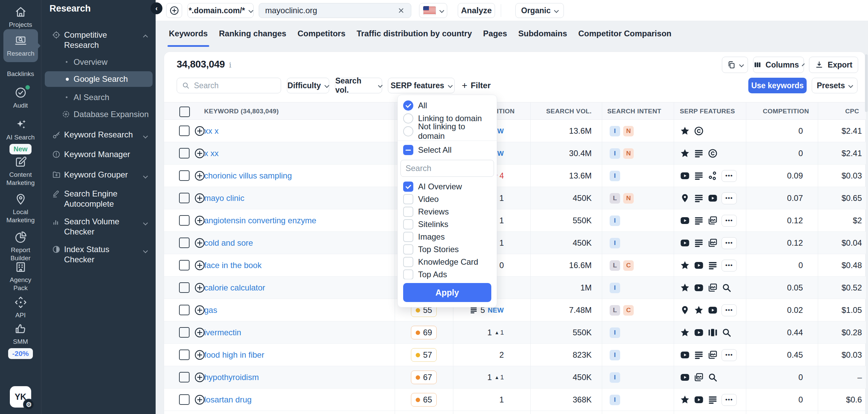  I want to click on radio-option-not-linking-to-domain: Not linking to domain, so click(447, 131).